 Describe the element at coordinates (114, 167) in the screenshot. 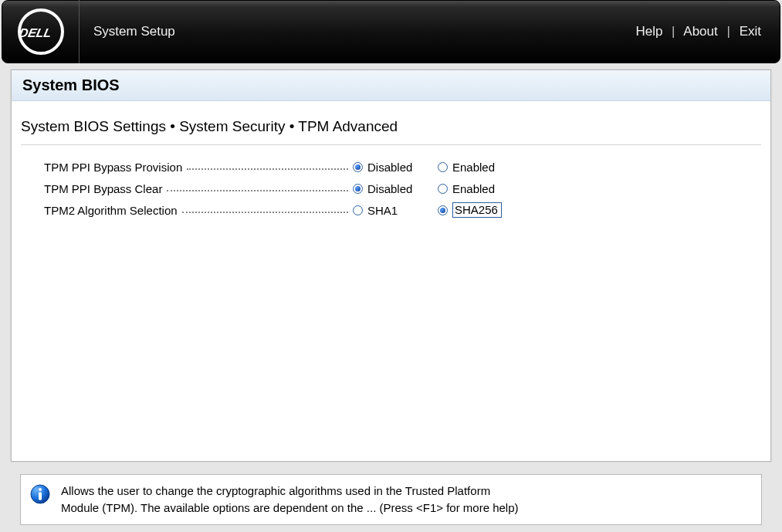

I see `setting-label-text: TPM PPI Bypass Provision` at that location.